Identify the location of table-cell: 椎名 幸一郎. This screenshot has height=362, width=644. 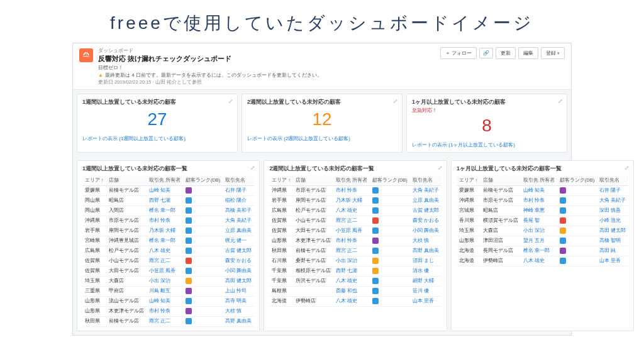
(165, 241).